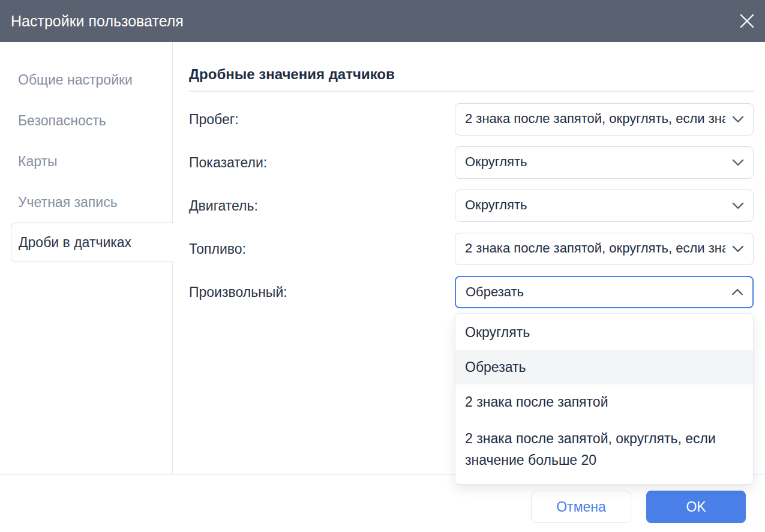 This screenshot has width=765, height=532. I want to click on sidebar-item-sensor-fractions: Дроби в датчиках, so click(92, 242).